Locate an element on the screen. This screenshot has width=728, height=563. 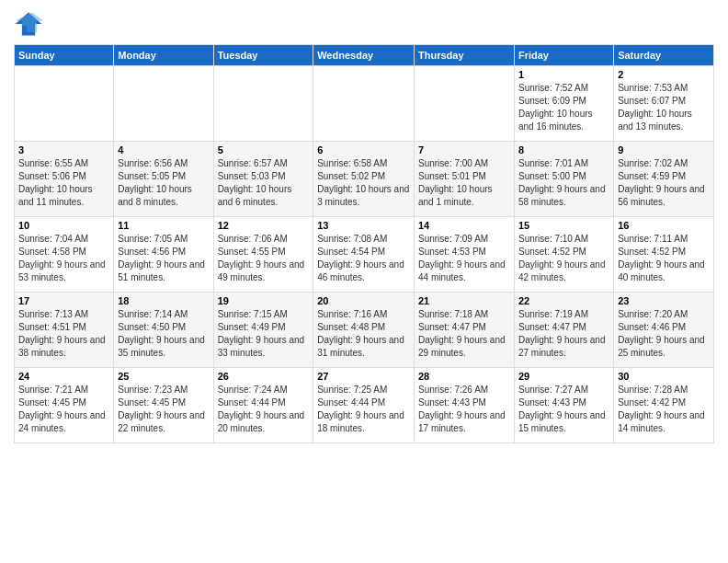
calendar-cell: 8Sunrise: 7:01 AM Sunset: 5:00 PM Daylig… is located at coordinates (563, 179).